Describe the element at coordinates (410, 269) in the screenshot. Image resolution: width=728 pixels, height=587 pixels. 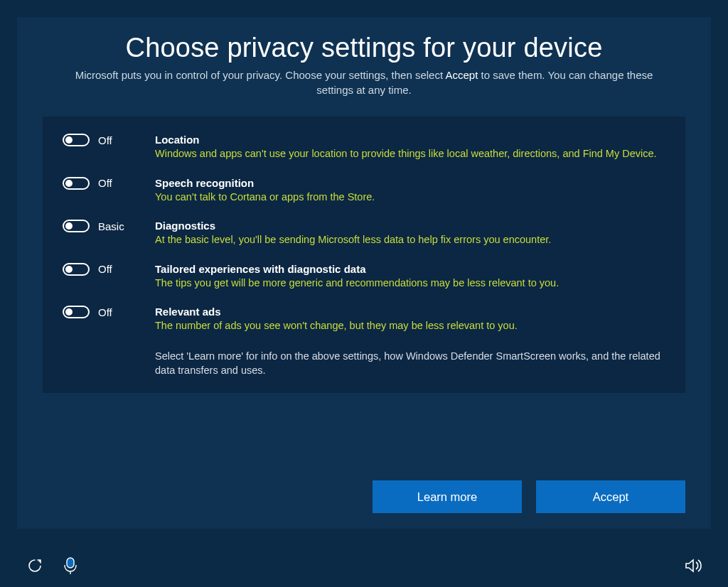
I see `setting-title: Tailored experiences with diagnostic dat…` at that location.